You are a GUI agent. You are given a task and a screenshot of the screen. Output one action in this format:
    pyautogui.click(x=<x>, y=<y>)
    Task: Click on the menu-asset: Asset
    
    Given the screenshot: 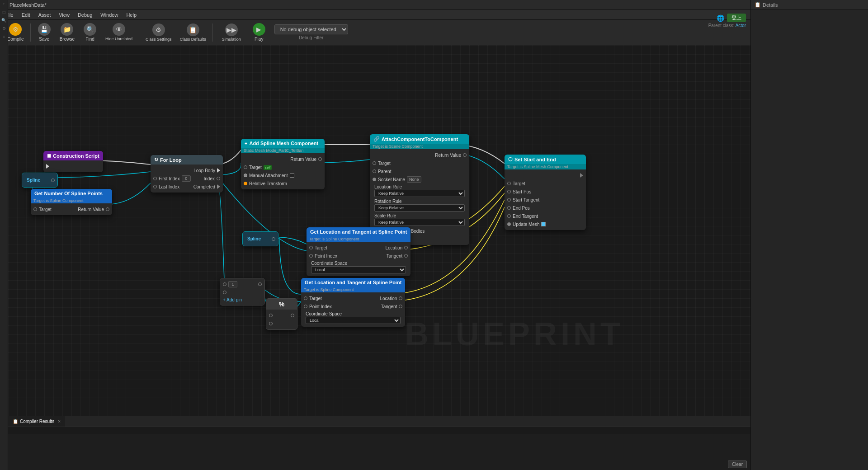 What is the action you would take?
    pyautogui.click(x=45, y=15)
    